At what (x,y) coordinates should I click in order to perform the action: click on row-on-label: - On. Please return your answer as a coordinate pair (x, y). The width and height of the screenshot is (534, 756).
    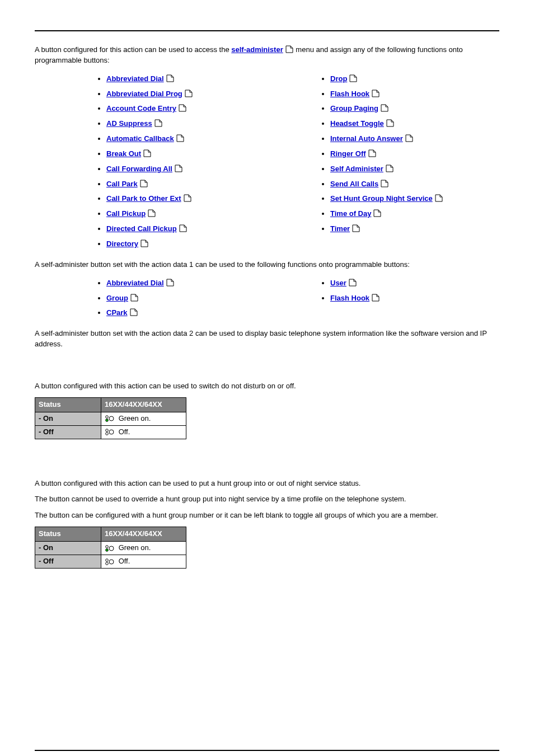
    Looking at the image, I should click on (68, 419).